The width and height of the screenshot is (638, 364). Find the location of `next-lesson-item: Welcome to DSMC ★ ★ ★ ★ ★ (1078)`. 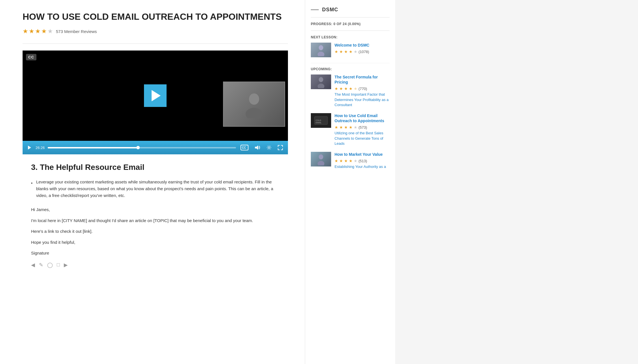

next-lesson-item: Welcome to DSMC ★ ★ ★ ★ ★ (1078) is located at coordinates (350, 50).